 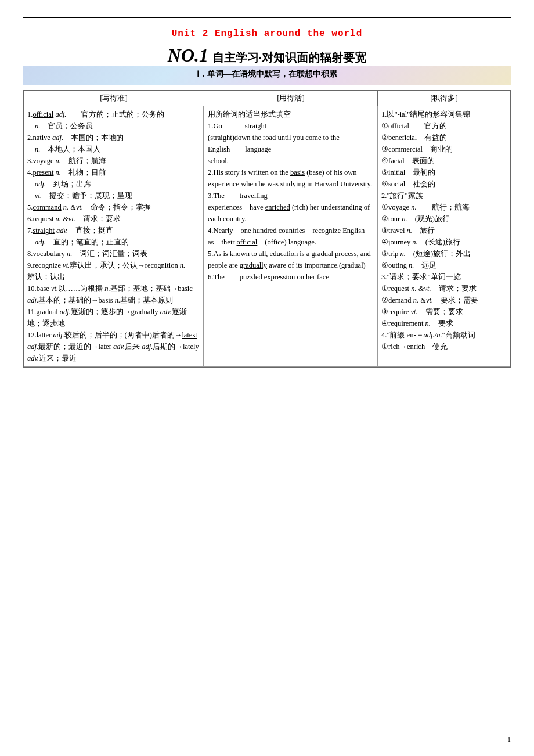 What do you see at coordinates (444, 98) in the screenshot?
I see `col-header-3: [积得多]` at bounding box center [444, 98].